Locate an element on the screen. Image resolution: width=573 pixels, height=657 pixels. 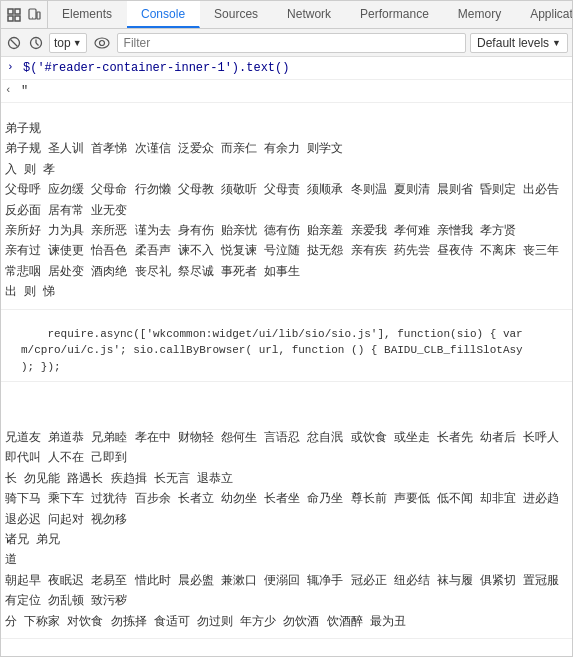
eye-icon is located at coordinates (102, 43).